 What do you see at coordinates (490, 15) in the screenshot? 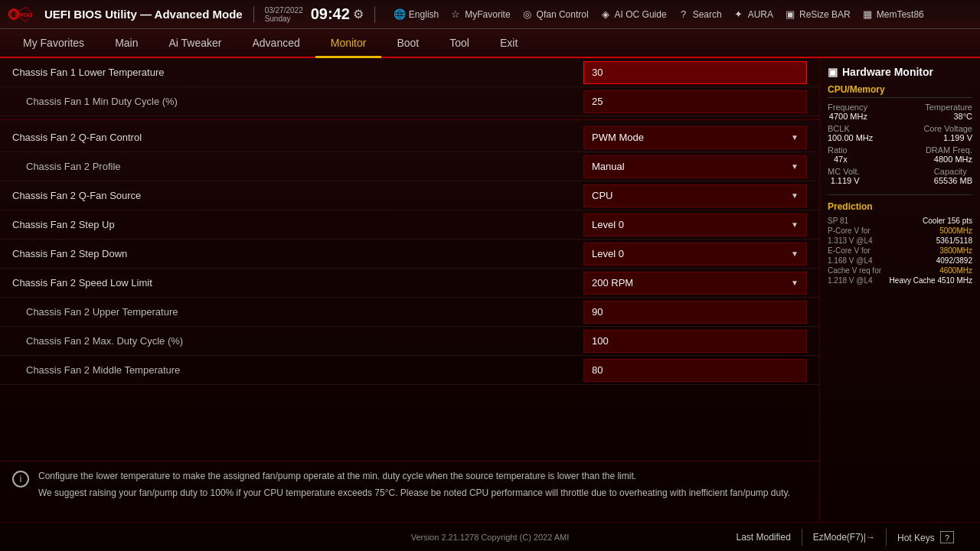
I see `header: ROG UEFI BIOS Utility — Advanced Mode 03…` at bounding box center [490, 15].